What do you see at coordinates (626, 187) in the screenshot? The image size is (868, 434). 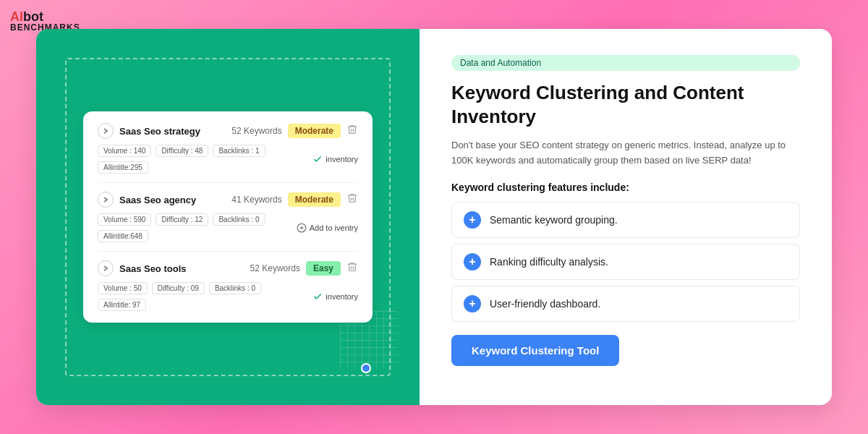 I see `features-label: Keyword clustering features include:` at bounding box center [626, 187].